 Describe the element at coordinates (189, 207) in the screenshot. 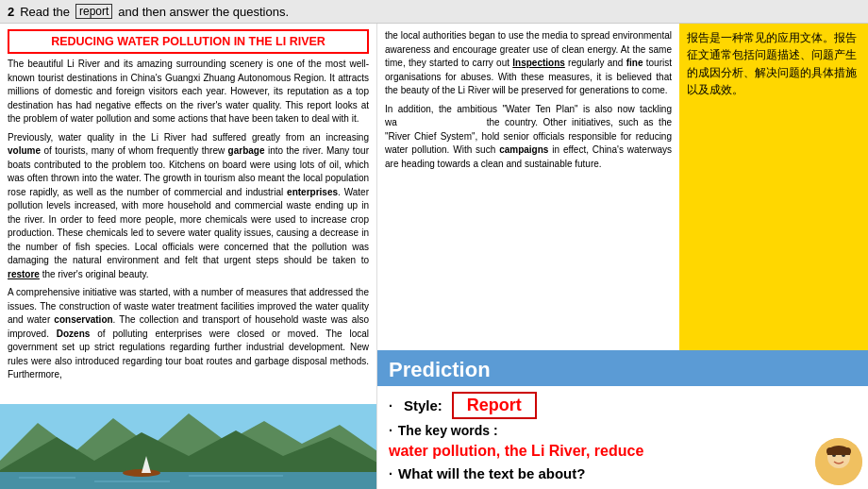

I see `paragraph2: Previously, water quality in the Li Rive…` at that location.